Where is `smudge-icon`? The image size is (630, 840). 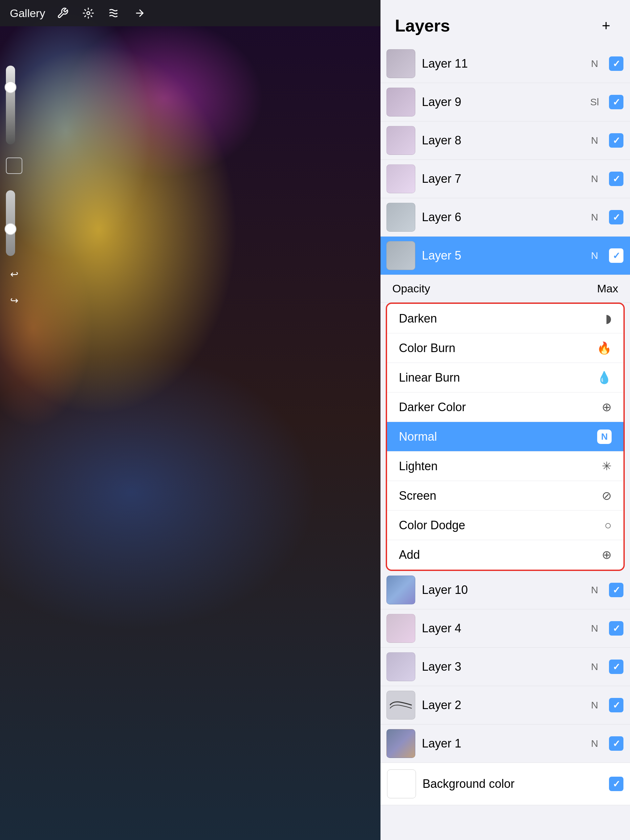 smudge-icon is located at coordinates (114, 13).